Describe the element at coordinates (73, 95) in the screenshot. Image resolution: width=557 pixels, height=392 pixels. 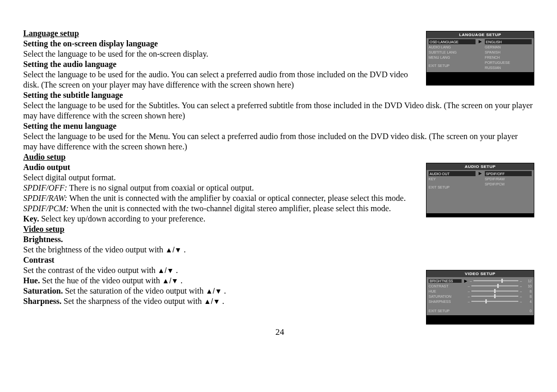
I see `subheading: Setting the subtitle language` at that location.